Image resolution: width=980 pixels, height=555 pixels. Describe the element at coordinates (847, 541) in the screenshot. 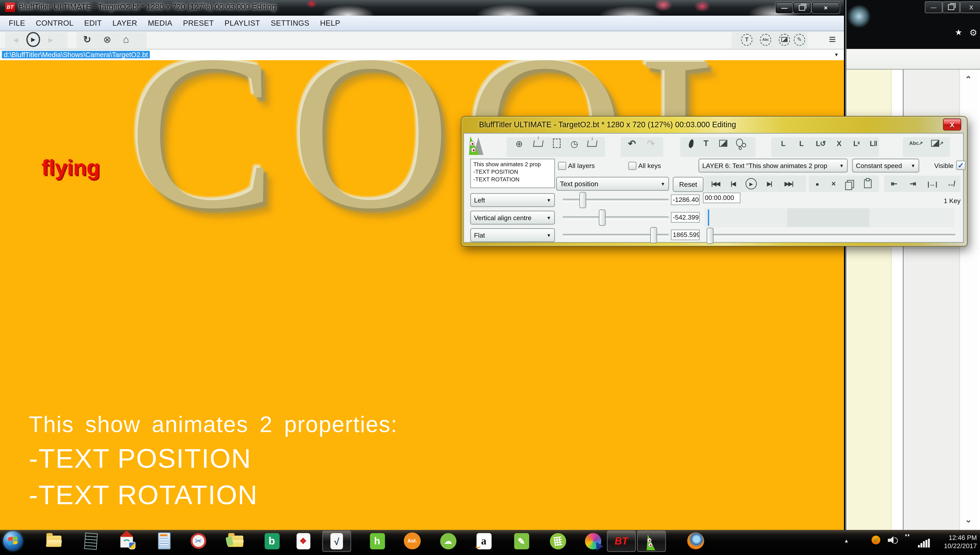

I see `tray-expand-icon: ▲` at that location.